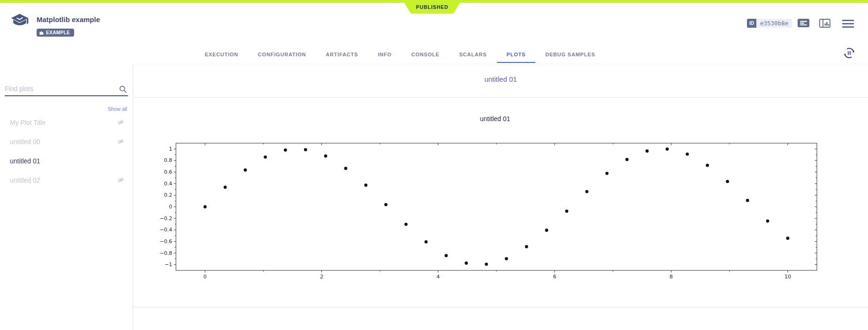  I want to click on tab-console: CONSOLE, so click(426, 55).